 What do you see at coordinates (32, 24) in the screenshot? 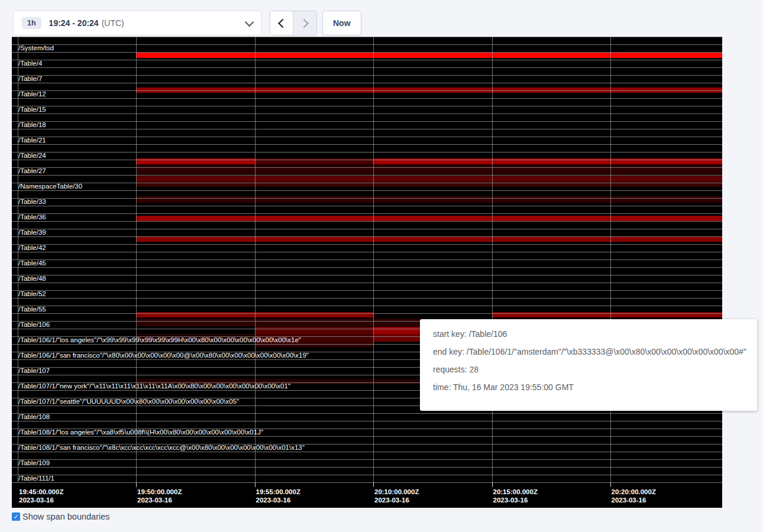
I see `range-duration-badge: 1h` at bounding box center [32, 24].